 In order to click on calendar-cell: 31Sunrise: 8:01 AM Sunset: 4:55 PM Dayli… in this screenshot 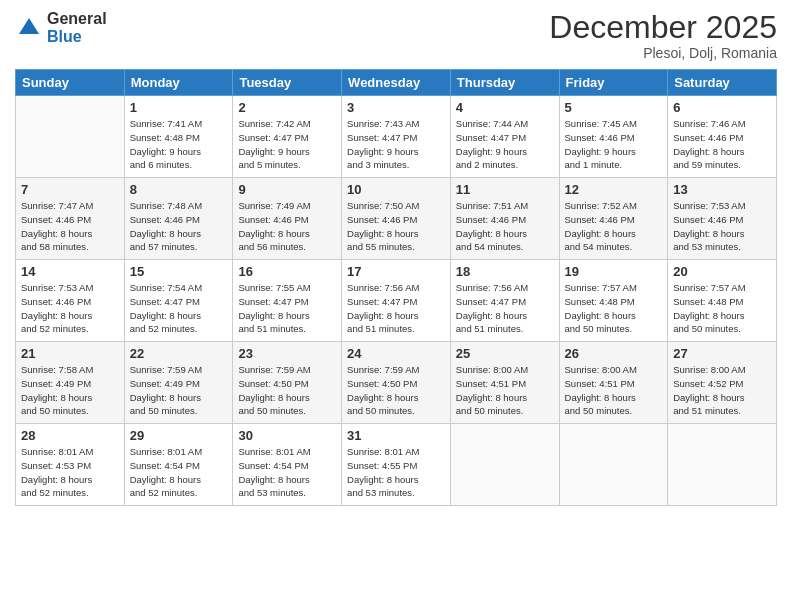, I will do `click(396, 465)`.